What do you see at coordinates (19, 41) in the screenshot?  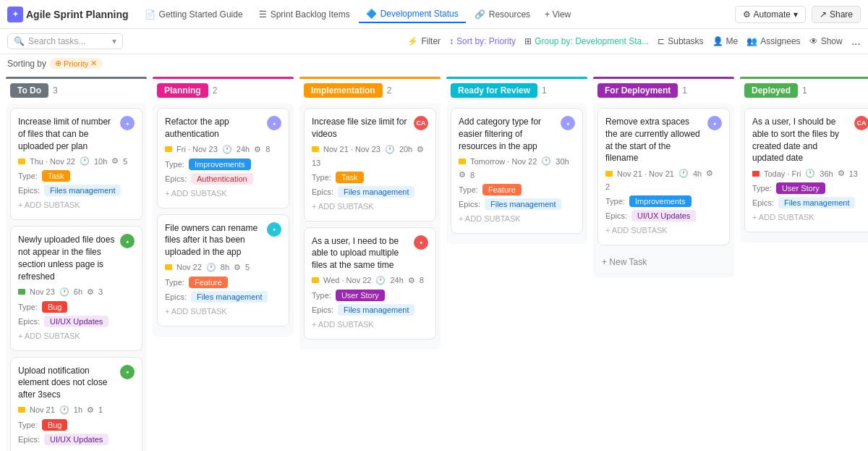 I see `search-icon: 🔍` at bounding box center [19, 41].